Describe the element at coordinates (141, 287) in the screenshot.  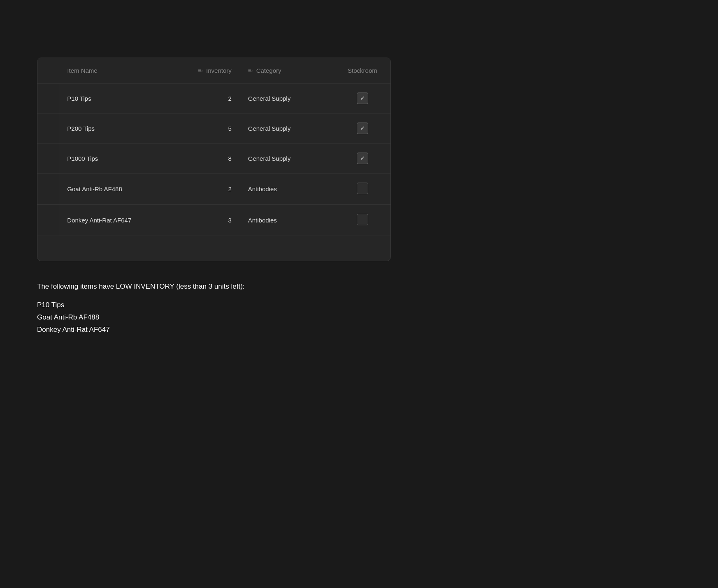
I see `low-inventory-title: The following items have LOW INVENTORY (…` at that location.